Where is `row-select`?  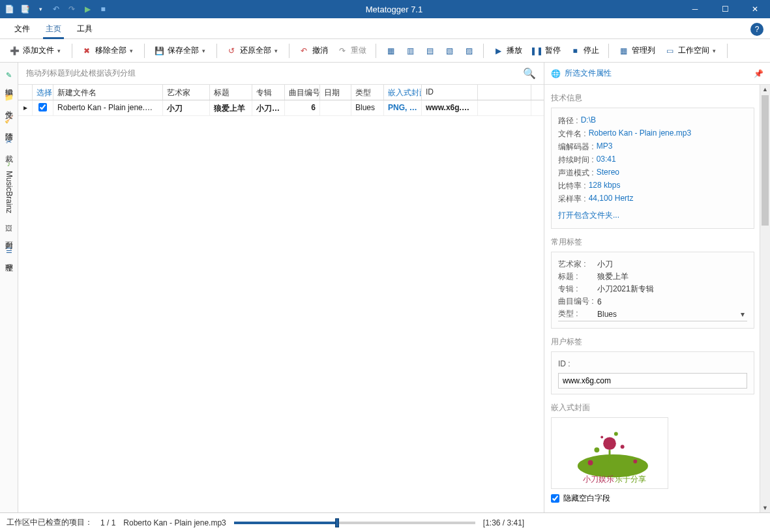
row-select is located at coordinates (43, 108).